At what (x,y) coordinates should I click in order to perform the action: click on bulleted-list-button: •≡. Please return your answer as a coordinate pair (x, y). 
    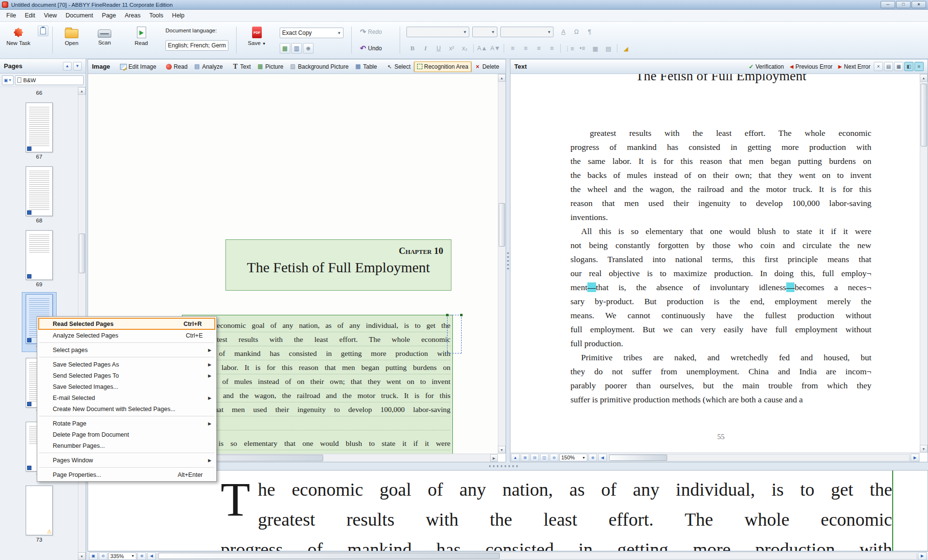
    Looking at the image, I should click on (583, 48).